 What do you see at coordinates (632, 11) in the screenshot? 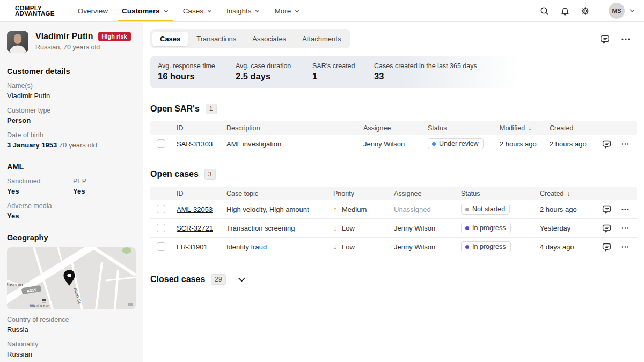
I see `user-menu-chevron-icon` at bounding box center [632, 11].